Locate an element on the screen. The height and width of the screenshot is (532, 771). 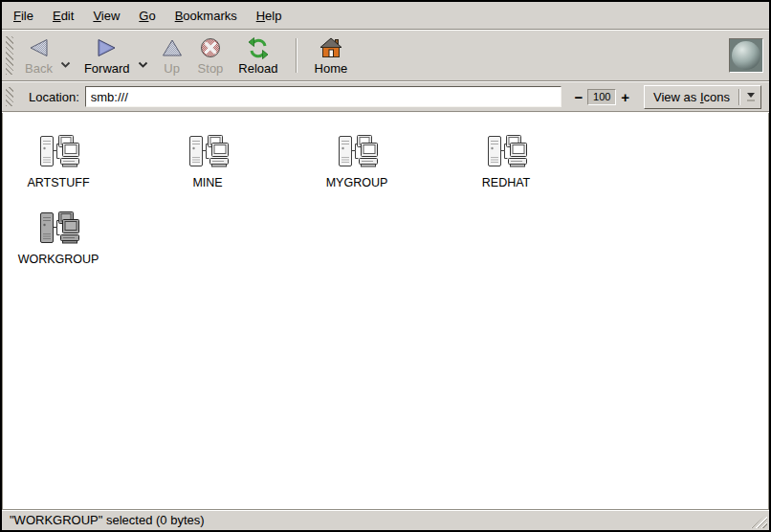
view-mode-dropdown: View as Icons is located at coordinates (702, 98).